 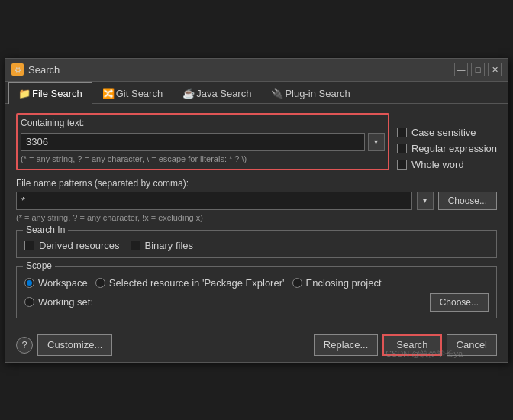 I want to click on title-bar: ⚙ Search — □ ✕, so click(x=256, y=70).